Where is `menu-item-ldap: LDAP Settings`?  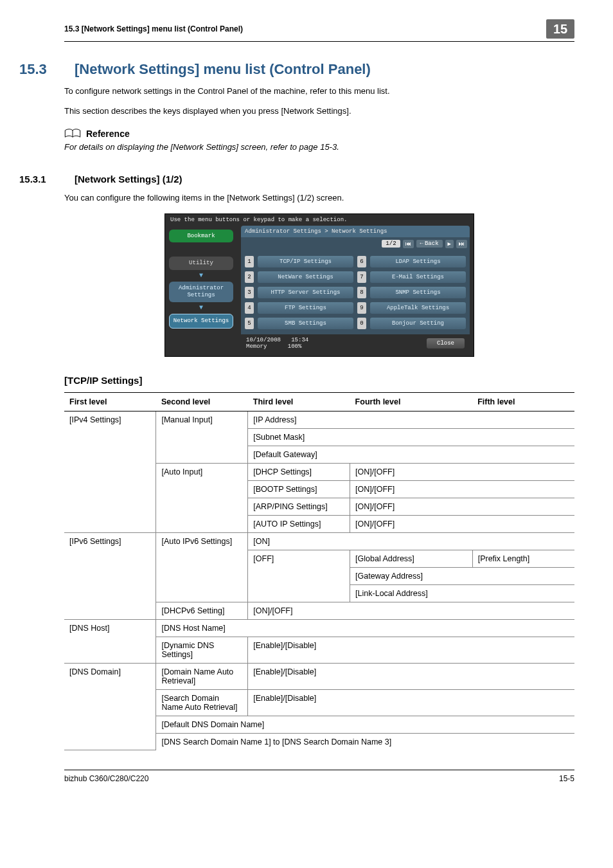 menu-item-ldap: LDAP Settings is located at coordinates (418, 262).